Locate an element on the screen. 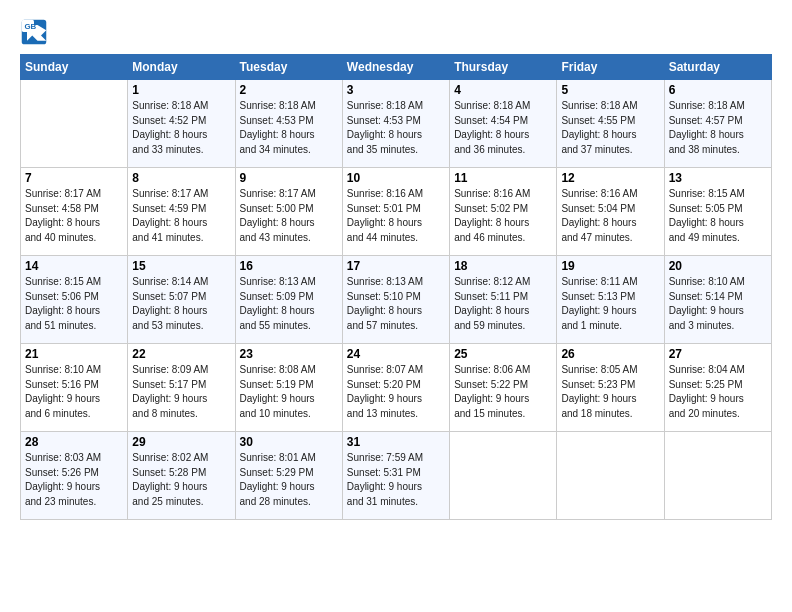 The width and height of the screenshot is (792, 612). calendar-week-row: 21Sunrise: 8:10 AM Sunset: 5:16 PM Dayli… is located at coordinates (396, 388).